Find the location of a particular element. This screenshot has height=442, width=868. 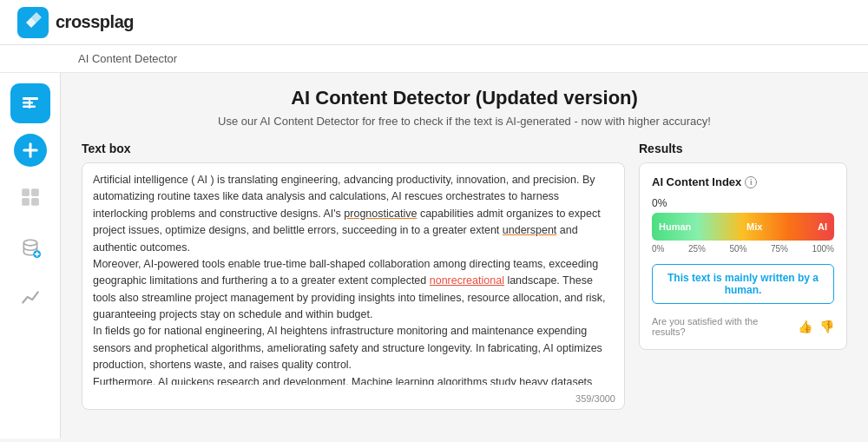

result-badge: This text is mainly written by a human. is located at coordinates (743, 284).